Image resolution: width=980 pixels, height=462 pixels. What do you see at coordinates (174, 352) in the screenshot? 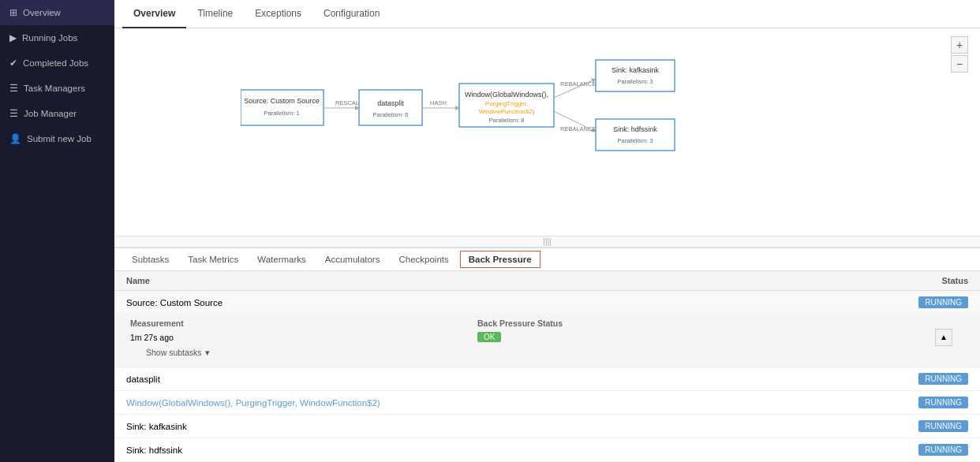
I see `show-subtasks-label: Show subtasks` at bounding box center [174, 352].